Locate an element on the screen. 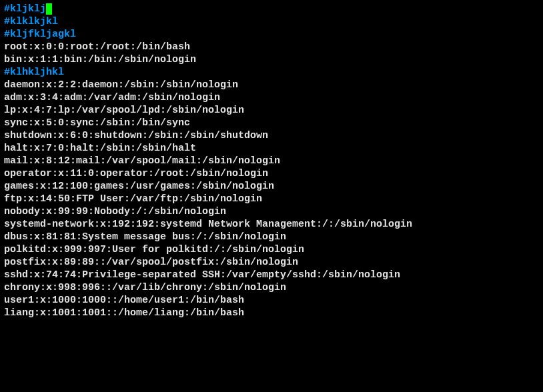 The height and width of the screenshot is (392, 543). passwd-entry: daemon:x:2:2:daemon:/sbin:/sbin/nologin is located at coordinates (272, 85).